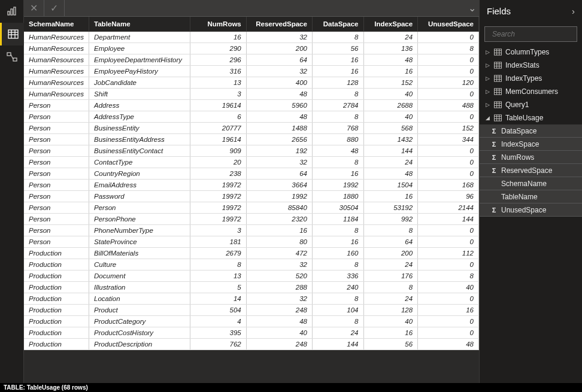 The width and height of the screenshot is (582, 392). Describe the element at coordinates (265, 8) in the screenshot. I see `formula-input` at that location.